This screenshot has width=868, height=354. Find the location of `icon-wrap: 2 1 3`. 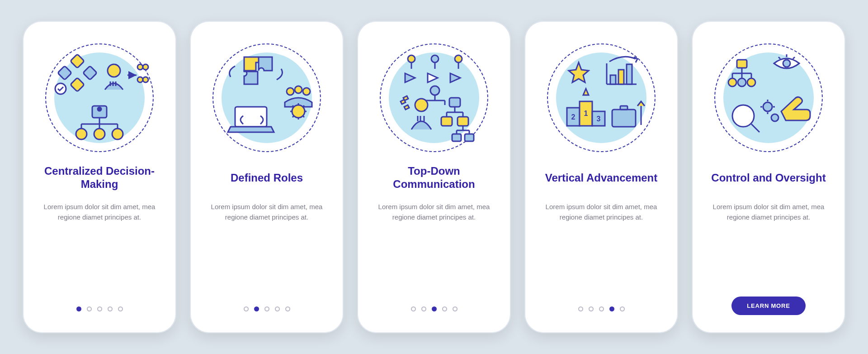

icon-wrap: 2 1 3 is located at coordinates (601, 98).